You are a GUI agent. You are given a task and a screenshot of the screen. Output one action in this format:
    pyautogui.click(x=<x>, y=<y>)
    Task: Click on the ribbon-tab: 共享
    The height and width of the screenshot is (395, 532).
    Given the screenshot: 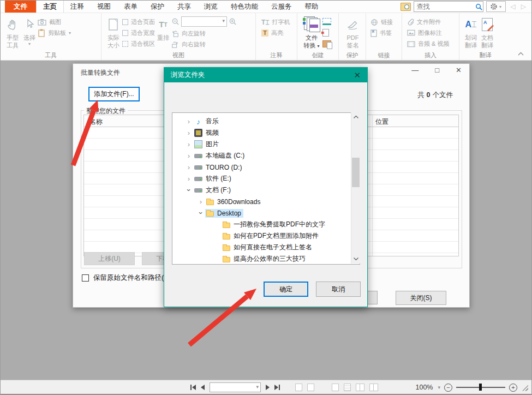 What is the action you would take?
    pyautogui.click(x=184, y=7)
    